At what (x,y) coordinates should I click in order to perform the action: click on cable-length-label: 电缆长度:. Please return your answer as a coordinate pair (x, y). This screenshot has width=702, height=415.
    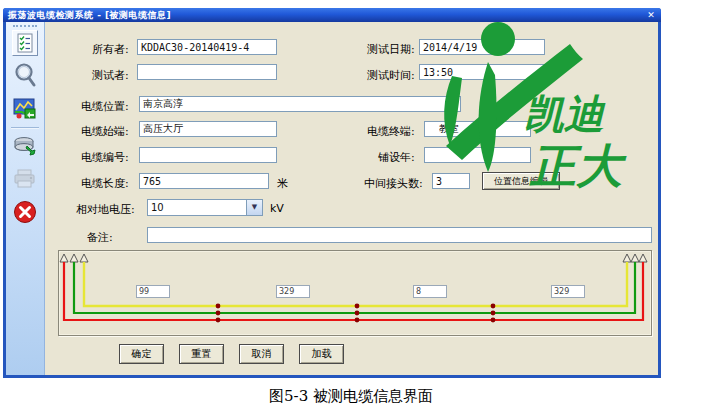
    Looking at the image, I should click on (105, 184).